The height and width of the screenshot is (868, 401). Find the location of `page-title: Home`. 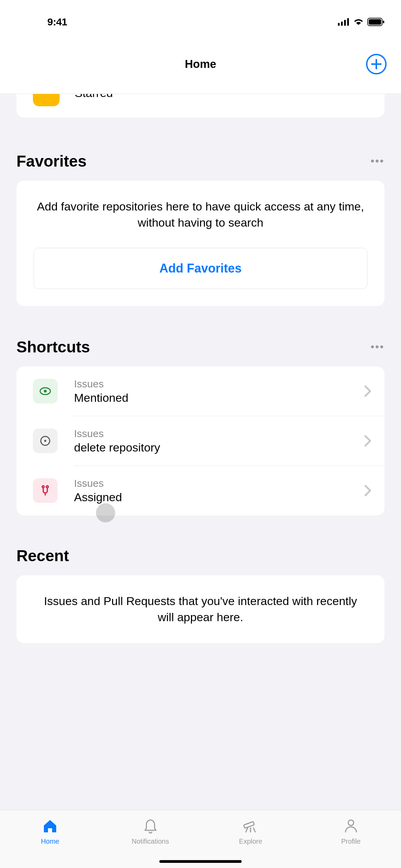

page-title: Home is located at coordinates (200, 64).